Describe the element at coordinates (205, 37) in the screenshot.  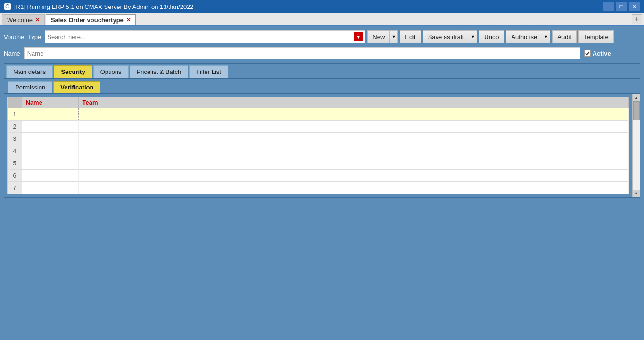
I see `search-container: ▼` at that location.